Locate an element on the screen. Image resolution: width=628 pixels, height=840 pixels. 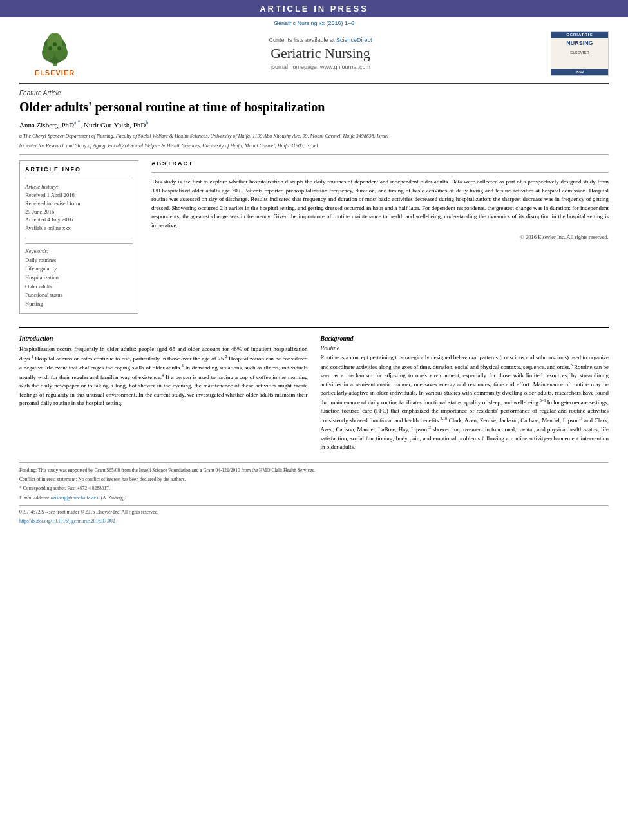
article-in-press-banner: ARTICLE IN PRESS is located at coordinates (314, 9).